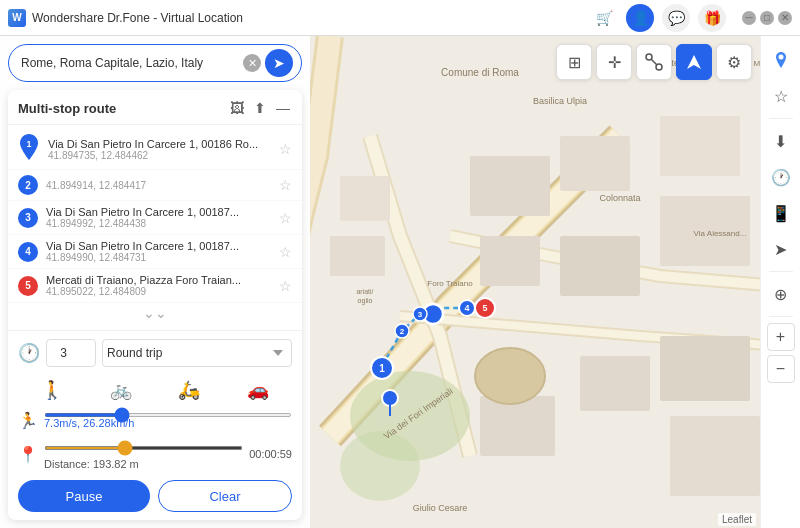 This screenshot has width=800, height=528. Describe the element at coordinates (121, 390) in the screenshot. I see `bike-mode-button: 🚲` at that location.